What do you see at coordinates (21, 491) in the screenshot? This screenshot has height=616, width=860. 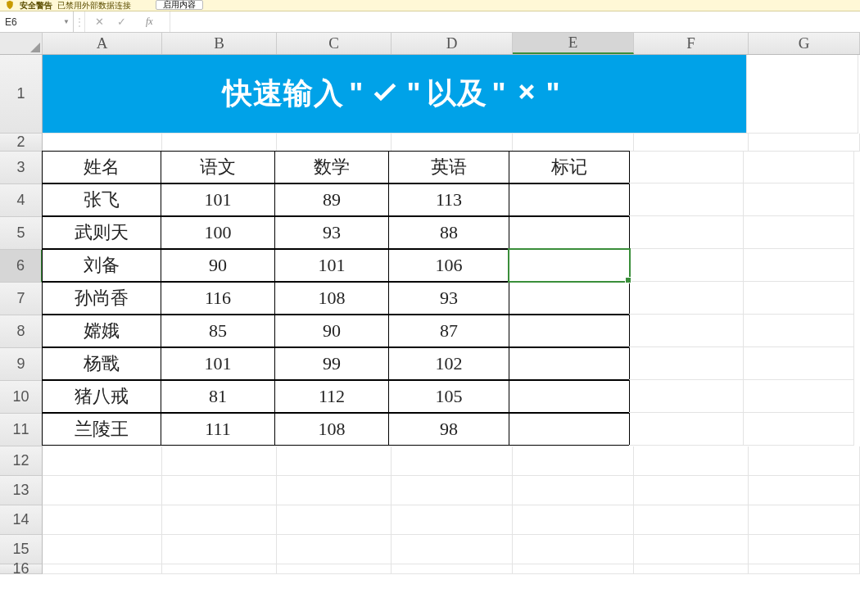 I see `row-head-13: 13` at bounding box center [21, 491].